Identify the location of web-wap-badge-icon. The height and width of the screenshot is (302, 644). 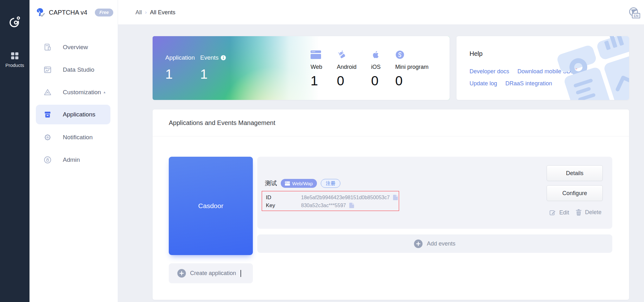
(287, 183).